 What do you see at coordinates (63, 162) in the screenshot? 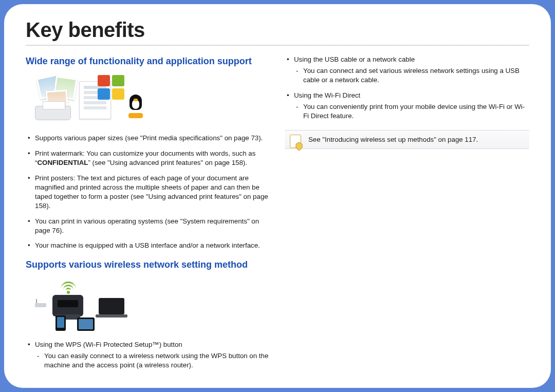
I see `emphasis-confidential: CONFIDENTIAL` at bounding box center [63, 162].